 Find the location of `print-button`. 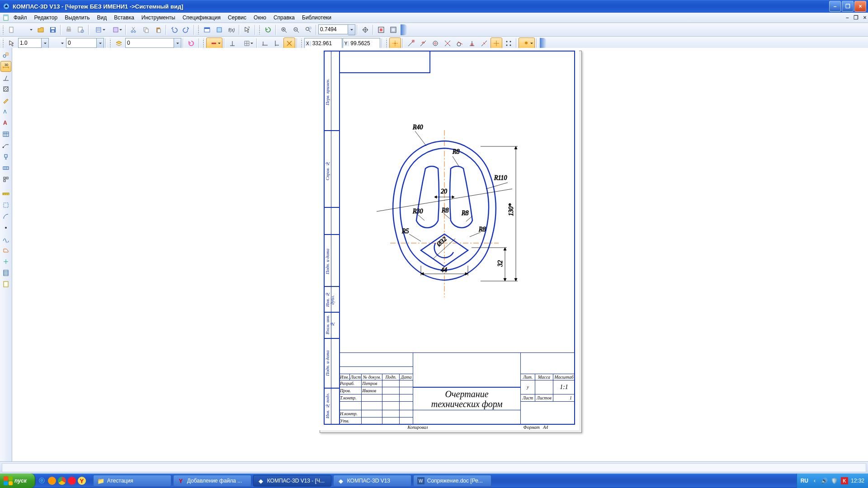

print-button is located at coordinates (69, 30).